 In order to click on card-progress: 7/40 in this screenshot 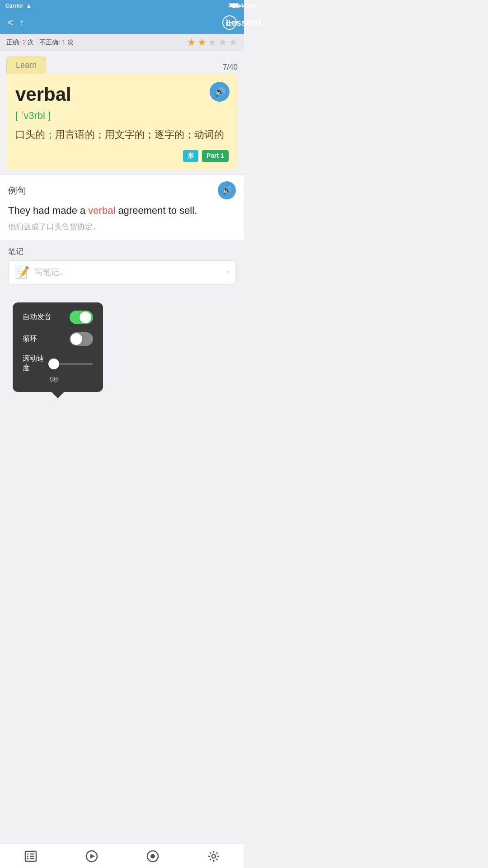, I will do `click(230, 67)`.